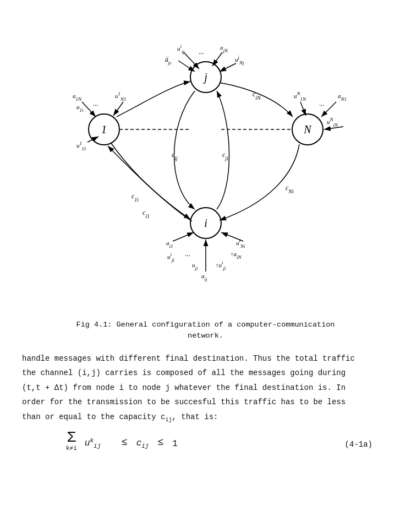  What do you see at coordinates (175, 156) in the screenshot?
I see `svg-text: cij` at bounding box center [175, 156].